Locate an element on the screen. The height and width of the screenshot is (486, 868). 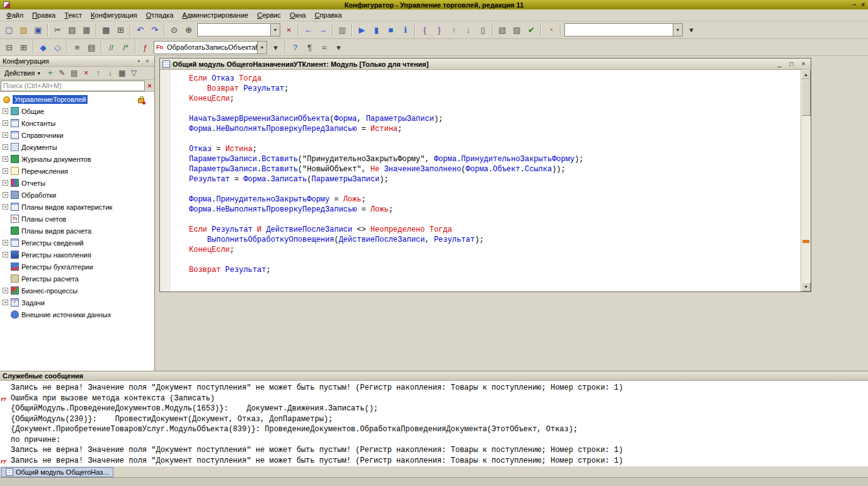
format-icon: ≡ is located at coordinates (77, 47).